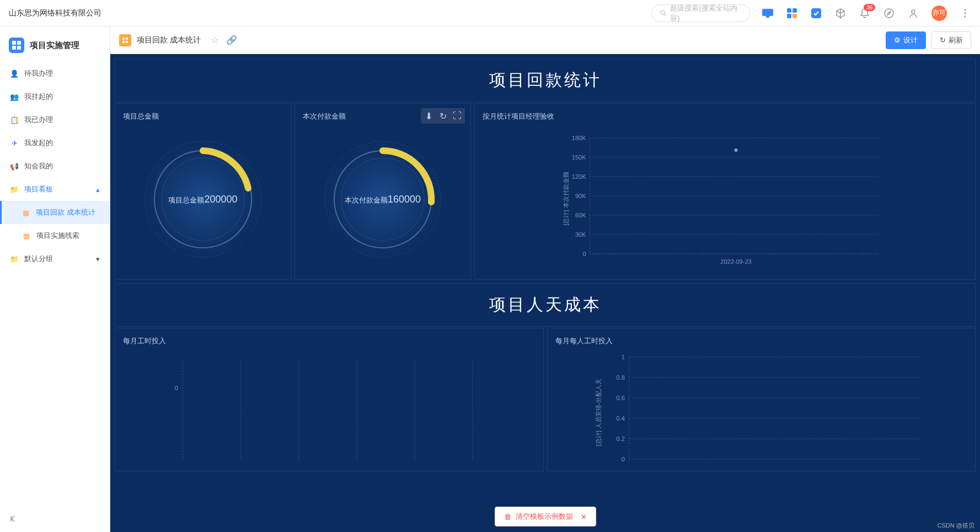 The image size is (980, 532). Describe the element at coordinates (840, 13) in the screenshot. I see `cube-icon` at that location.